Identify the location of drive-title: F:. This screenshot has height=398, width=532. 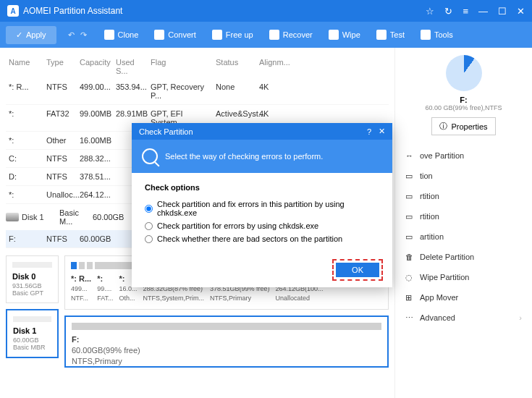
(463, 100).